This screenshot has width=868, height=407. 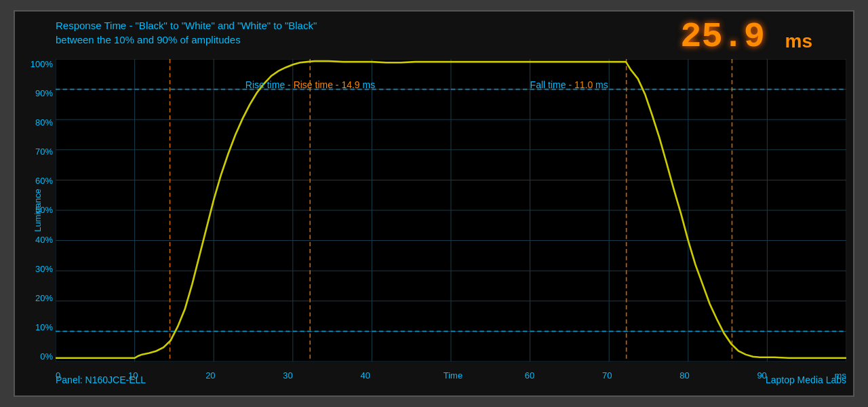 What do you see at coordinates (100, 380) in the screenshot?
I see `panel-label: Panel: N160JCE-ELL` at bounding box center [100, 380].